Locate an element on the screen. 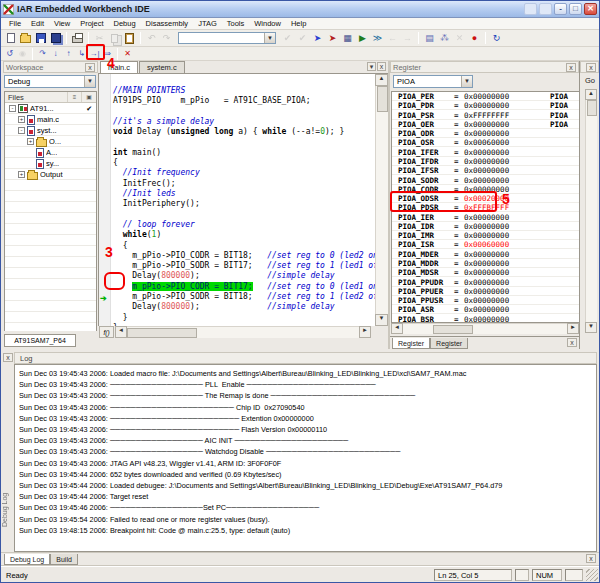 This screenshot has height=583, width=600. register-row-pioa_ier: PIOA_IER=0x00000000 is located at coordinates (486, 218).